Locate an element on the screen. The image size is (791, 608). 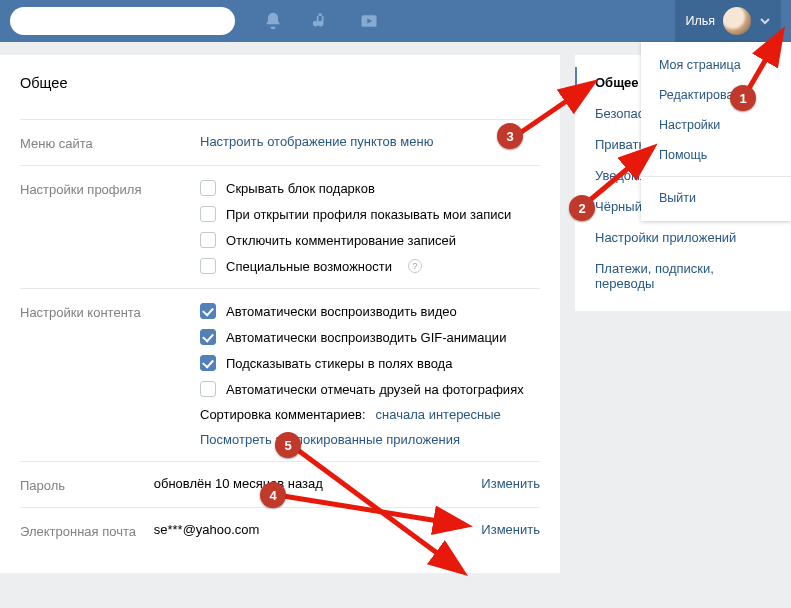
opt-show-posts: При открытии профиля показывать мои запи… is located at coordinates (370, 214).